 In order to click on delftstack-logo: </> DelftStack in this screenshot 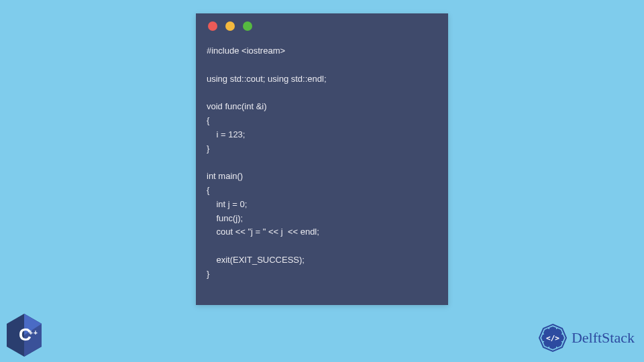, I will do `click(586, 338)`.